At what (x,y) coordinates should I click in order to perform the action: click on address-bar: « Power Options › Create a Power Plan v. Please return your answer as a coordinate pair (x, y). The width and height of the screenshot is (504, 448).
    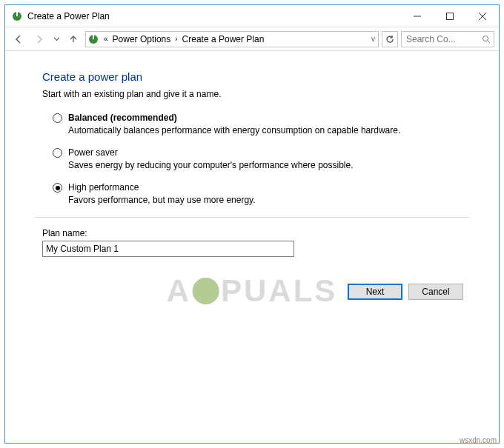
    Looking at the image, I should click on (232, 39).